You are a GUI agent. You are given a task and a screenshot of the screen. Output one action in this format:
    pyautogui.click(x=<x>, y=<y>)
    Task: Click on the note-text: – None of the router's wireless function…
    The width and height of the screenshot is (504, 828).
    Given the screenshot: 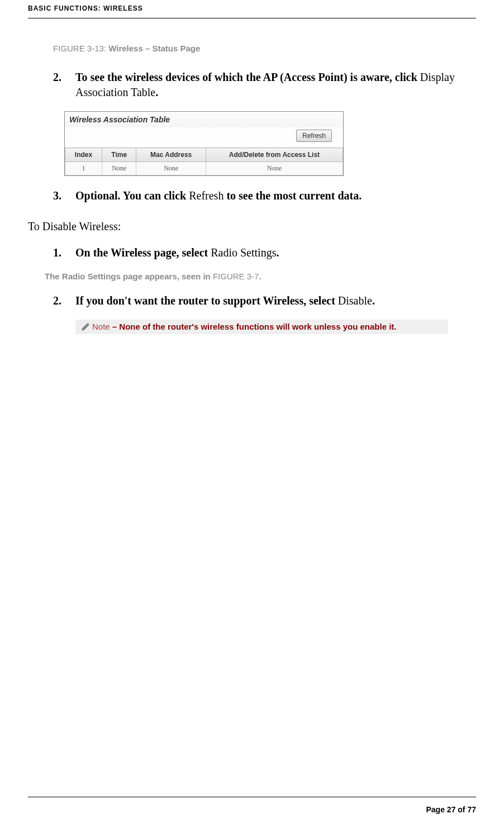 What is the action you would take?
    pyautogui.click(x=254, y=326)
    